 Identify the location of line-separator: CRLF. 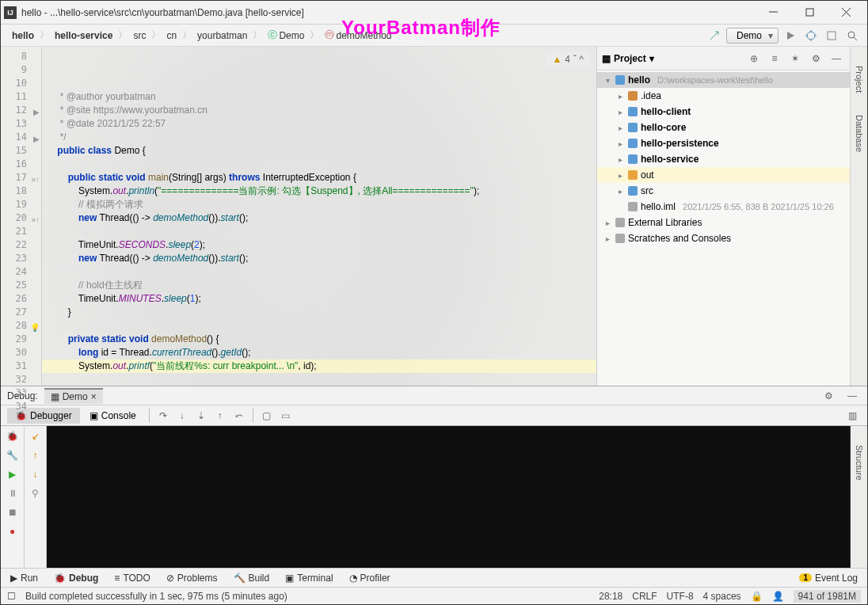
(645, 596).